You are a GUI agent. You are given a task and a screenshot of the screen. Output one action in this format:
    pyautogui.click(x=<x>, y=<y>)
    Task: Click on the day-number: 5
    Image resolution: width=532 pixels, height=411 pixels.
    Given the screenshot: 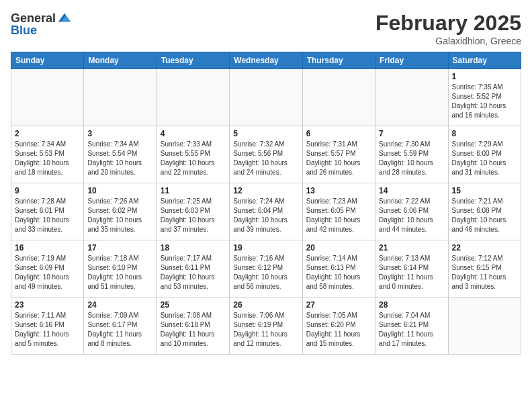 What is the action you would take?
    pyautogui.click(x=266, y=134)
    